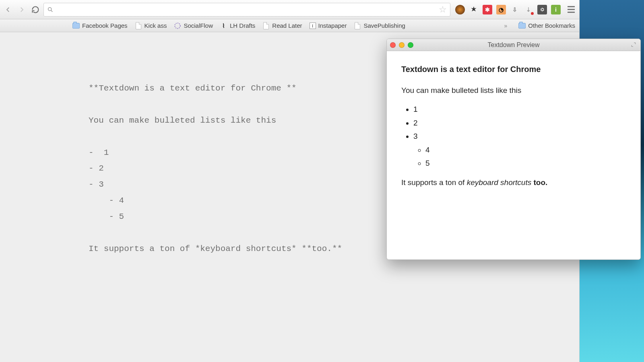 The image size is (644, 362). What do you see at coordinates (514, 45) in the screenshot?
I see `window-titlebar: Textdown Preview` at bounding box center [514, 45].